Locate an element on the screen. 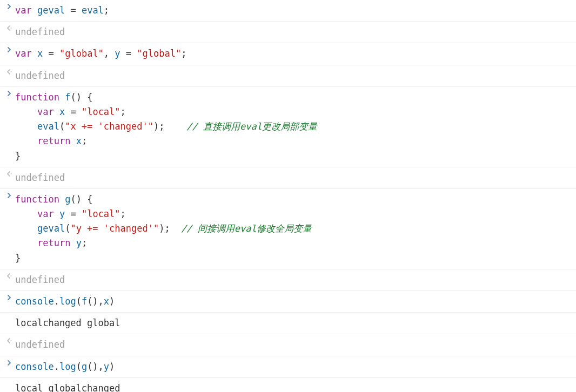 This screenshot has width=576, height=392. code-token: "x += 'changed'" is located at coordinates (109, 126).